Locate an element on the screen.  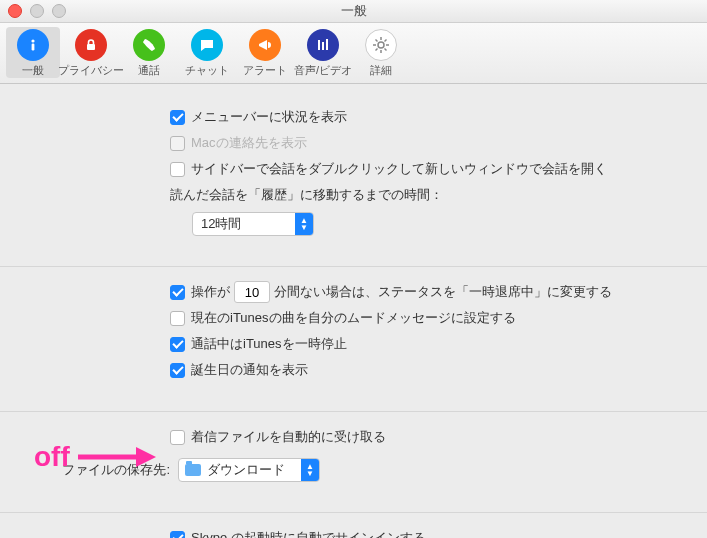
tab-label: アラート is located at coordinates (265, 70).